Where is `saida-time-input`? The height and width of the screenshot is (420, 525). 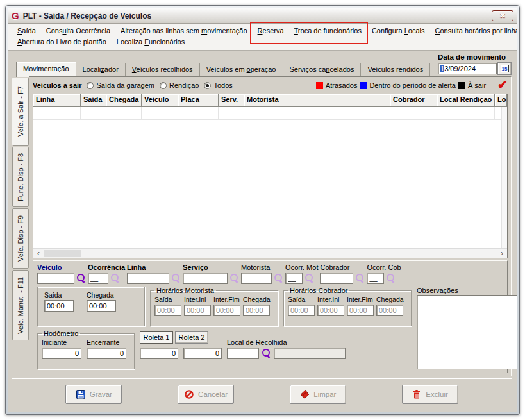
saida-time-input is located at coordinates (59, 306).